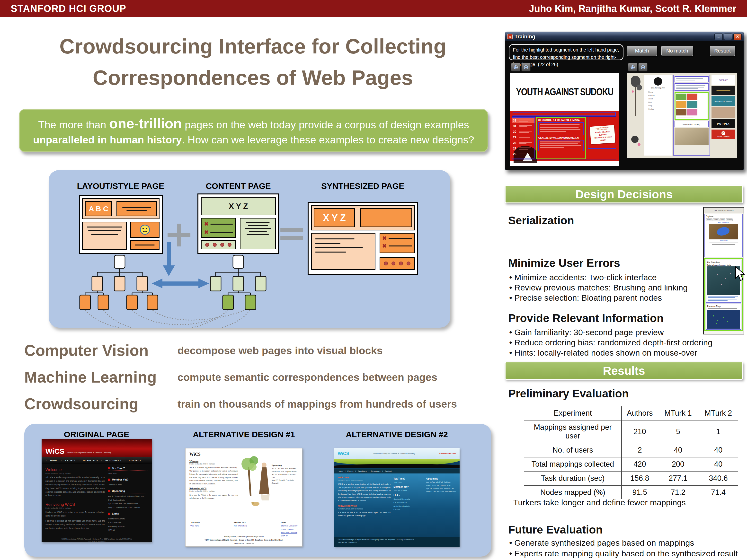 The height and width of the screenshot is (560, 747). I want to click on turkers-note: Turkers take longer and define fewer map…, so click(597, 503).